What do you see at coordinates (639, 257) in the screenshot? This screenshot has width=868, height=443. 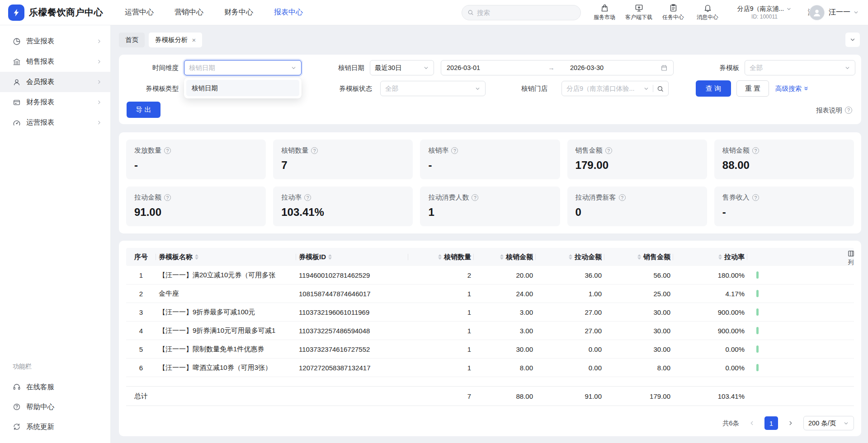 I see `header-sales-amount: 销售金额` at bounding box center [639, 257].